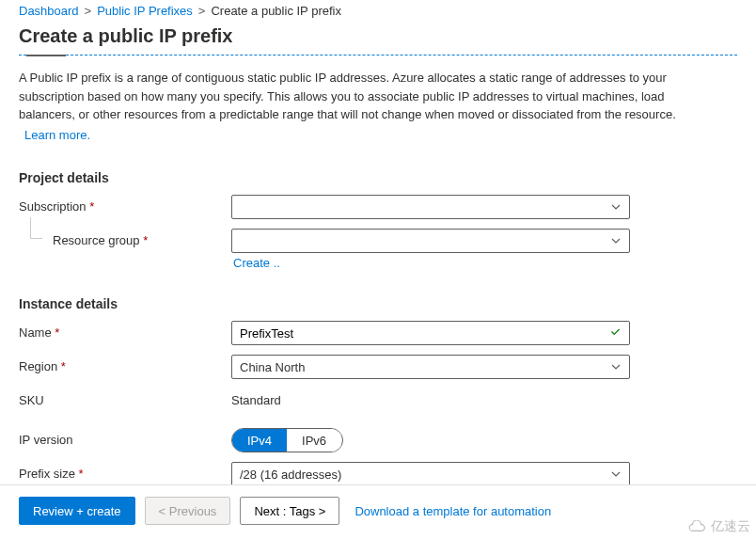  I want to click on sku-label: SKU, so click(125, 398).